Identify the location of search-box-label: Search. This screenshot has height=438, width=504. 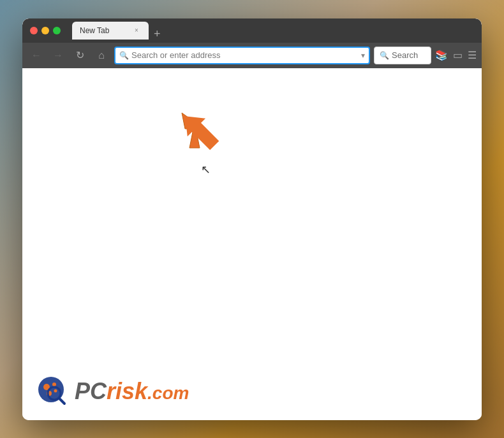
(404, 55).